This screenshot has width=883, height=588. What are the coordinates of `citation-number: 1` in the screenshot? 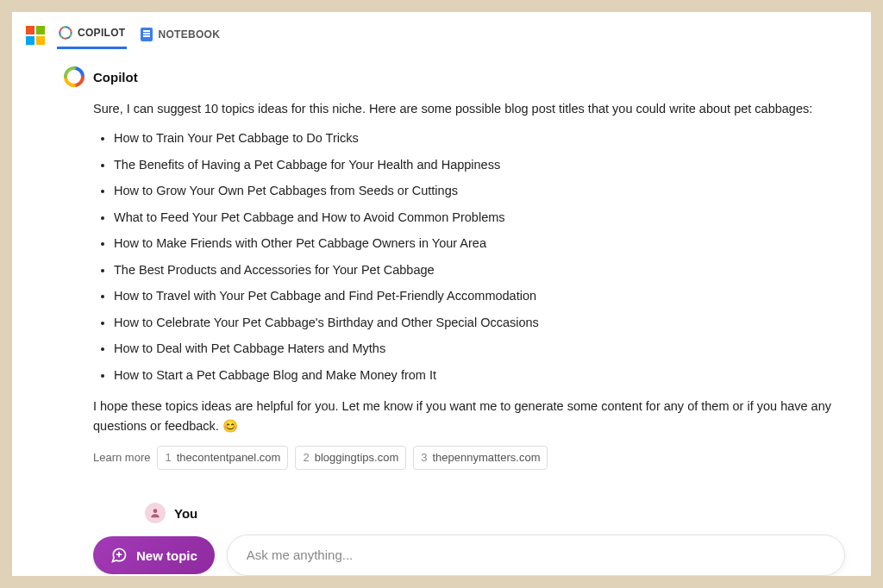 It's located at (167, 458).